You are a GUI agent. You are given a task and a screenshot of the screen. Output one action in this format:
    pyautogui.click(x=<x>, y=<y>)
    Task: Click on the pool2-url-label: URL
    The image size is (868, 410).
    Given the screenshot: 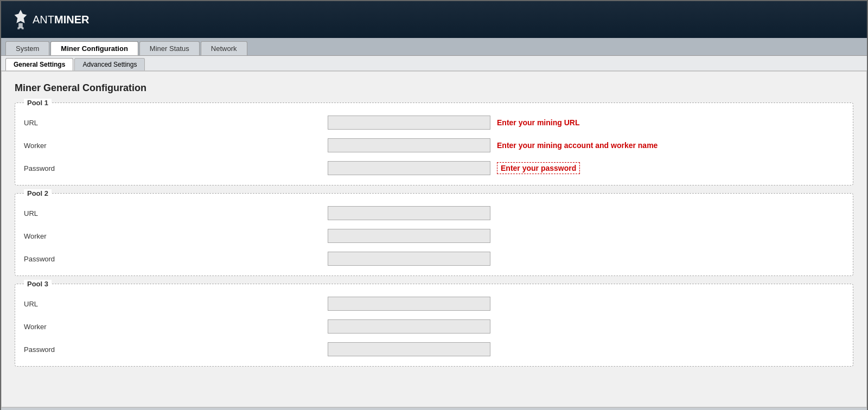 What is the action you would take?
    pyautogui.click(x=176, y=214)
    